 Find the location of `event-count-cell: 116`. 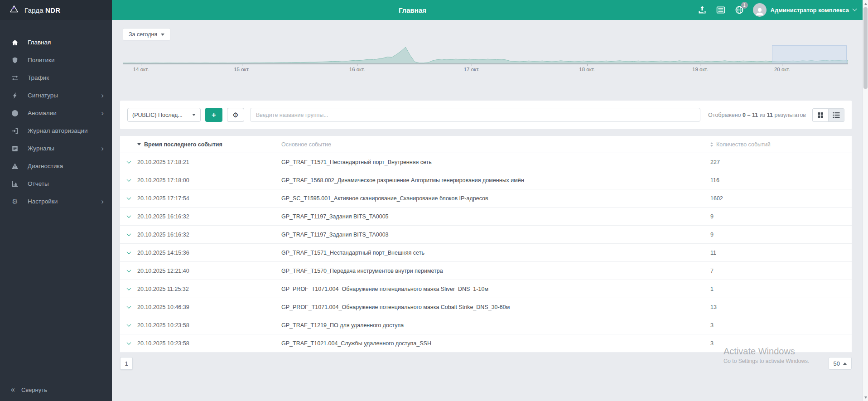

event-count-cell: 116 is located at coordinates (781, 180).